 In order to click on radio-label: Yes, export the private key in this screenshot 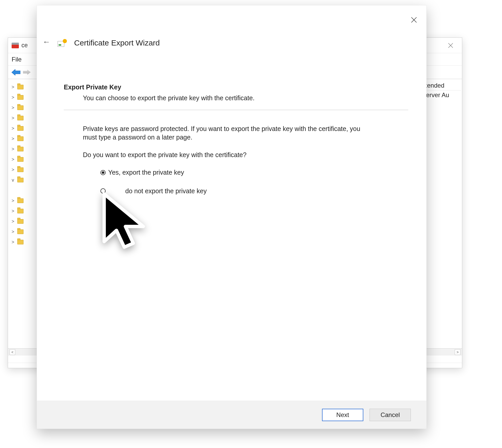, I will do `click(146, 173)`.